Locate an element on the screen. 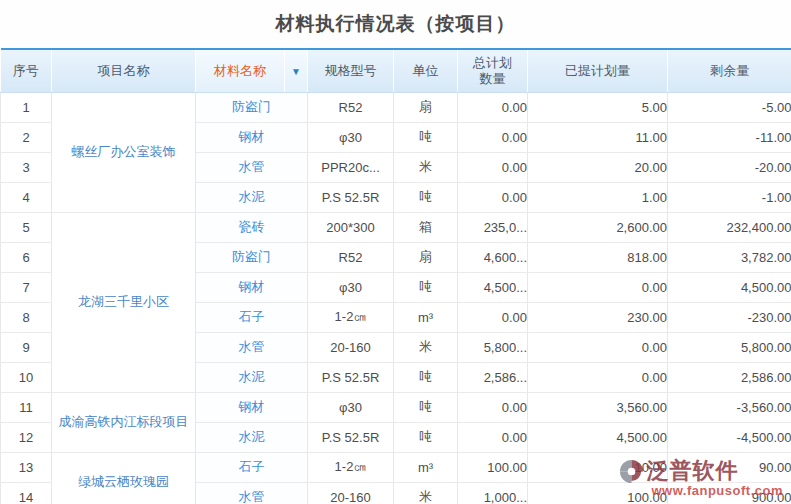 This screenshot has height=504, width=791. project-name-cell: 绿城云栖玫瑰园 is located at coordinates (124, 478).